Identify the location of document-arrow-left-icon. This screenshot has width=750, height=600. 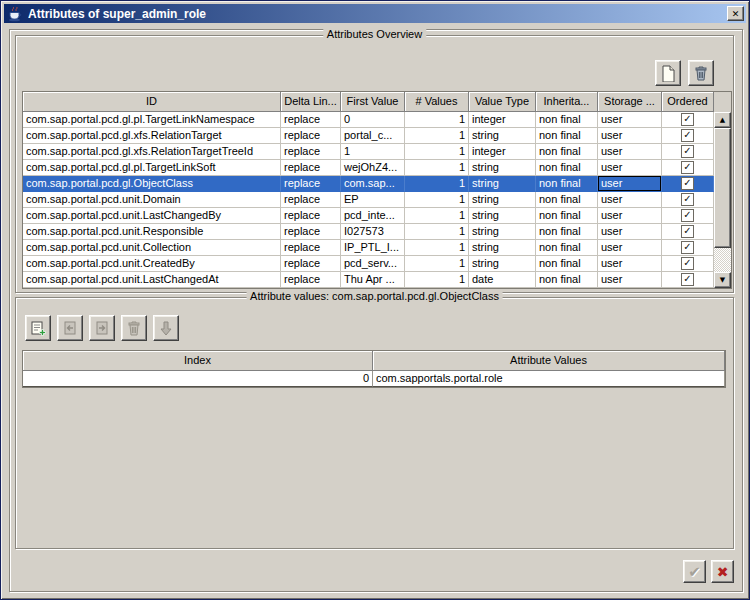
(70, 328).